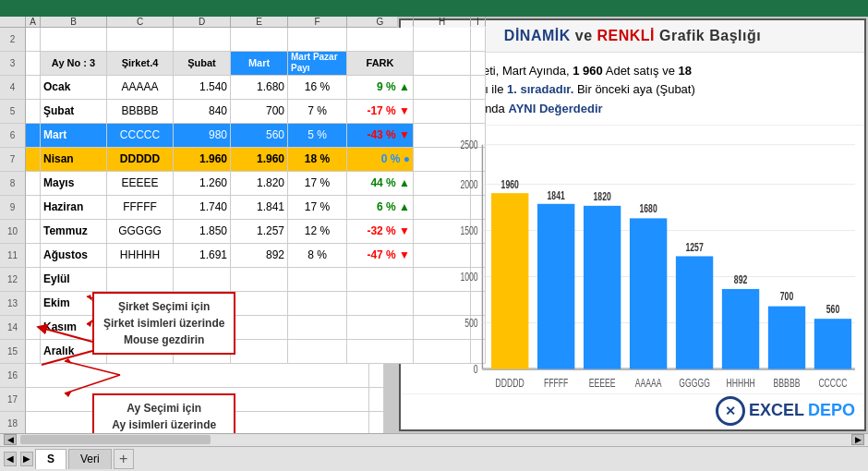 The width and height of the screenshot is (868, 471). What do you see at coordinates (74, 40) in the screenshot?
I see `cell-2b` at bounding box center [74, 40].